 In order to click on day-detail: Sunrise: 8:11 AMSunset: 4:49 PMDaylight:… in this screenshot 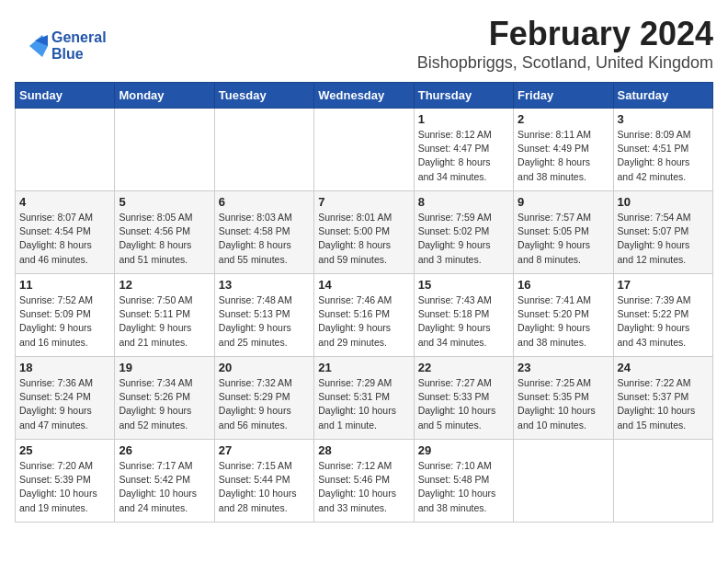, I will do `click(563, 156)`.